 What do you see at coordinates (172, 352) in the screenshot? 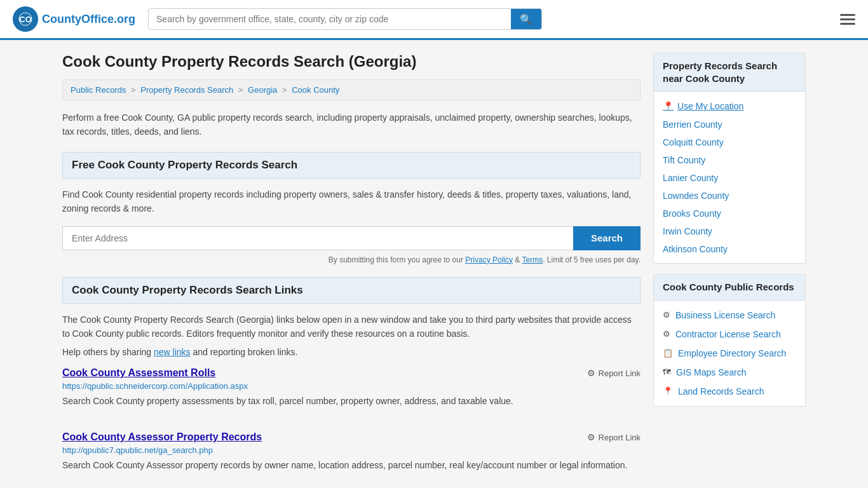
I see `new-links-link: new links` at bounding box center [172, 352].